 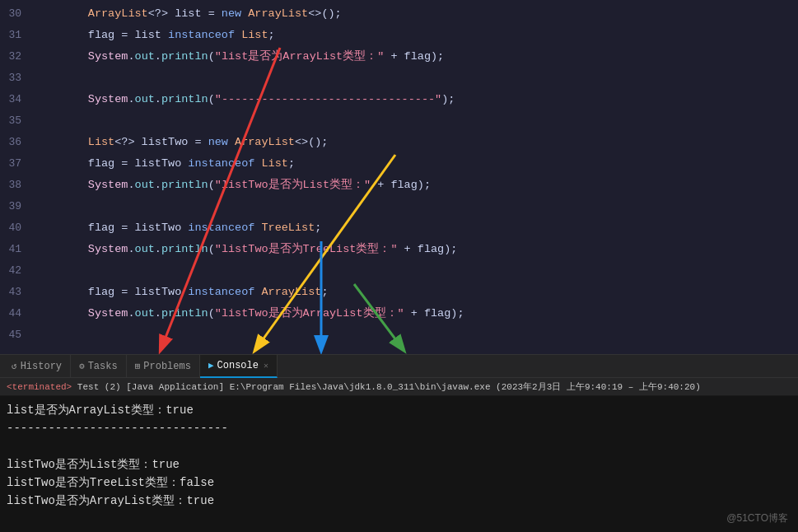 What do you see at coordinates (399, 207) in the screenshot?
I see `code-line: 39` at bounding box center [399, 207].